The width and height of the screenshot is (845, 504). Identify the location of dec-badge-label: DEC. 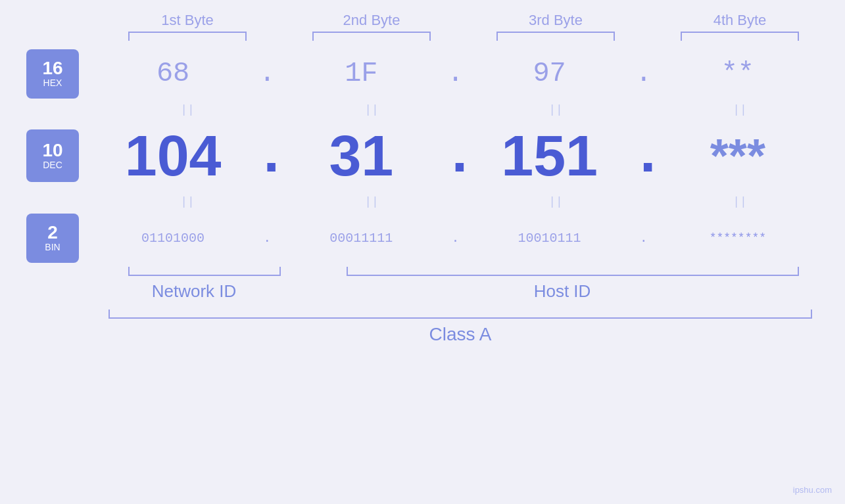
(53, 165).